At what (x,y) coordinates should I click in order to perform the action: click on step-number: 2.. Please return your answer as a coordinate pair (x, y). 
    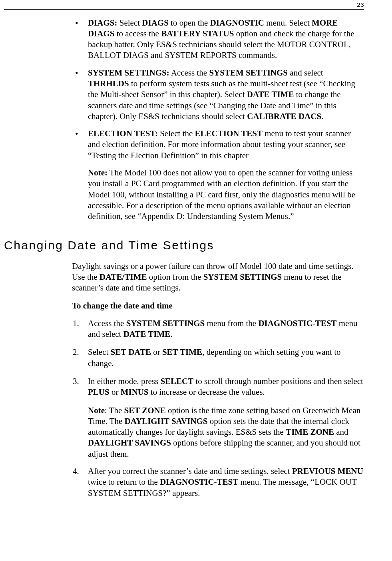
    Looking at the image, I should click on (76, 352).